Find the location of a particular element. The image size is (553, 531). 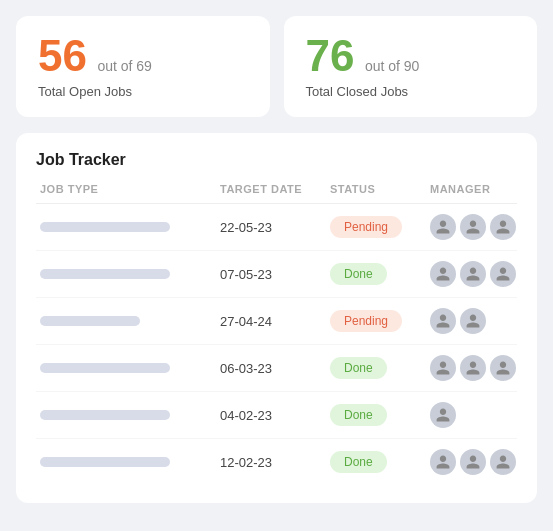

open-jobs-label: Total Open Jobs is located at coordinates (143, 92).